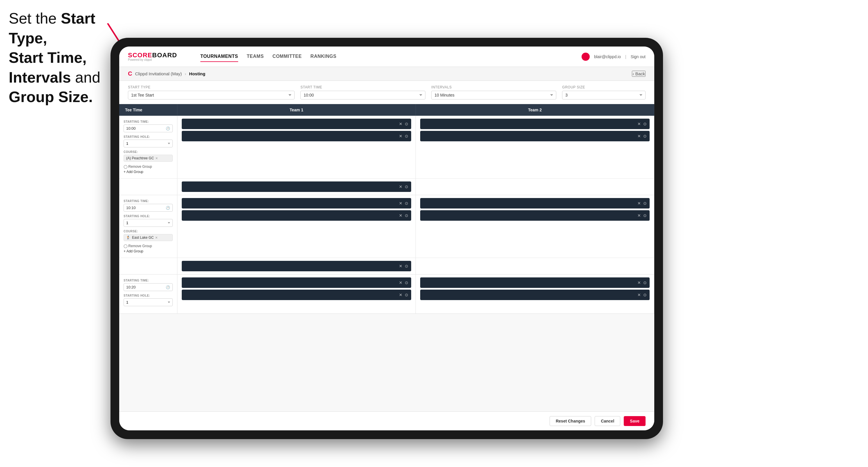 This screenshot has width=868, height=467. I want to click on course-remove-1: ×, so click(156, 158).